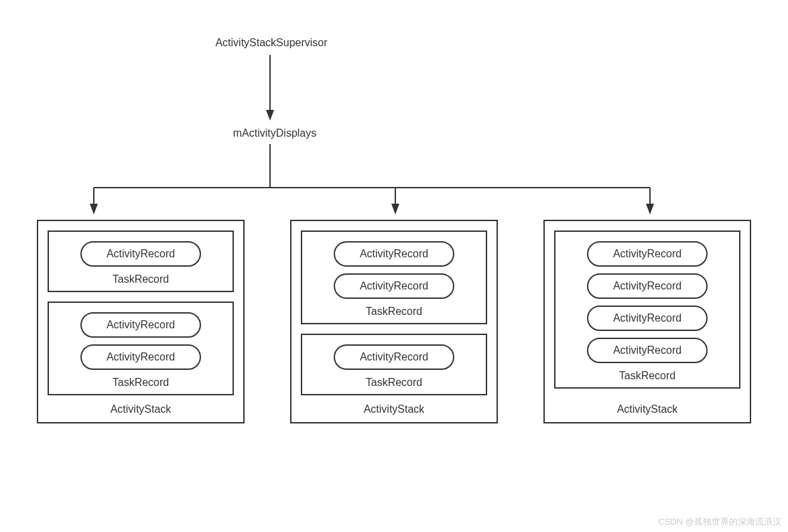 The image size is (788, 532). I want to click on watermark: CSDN @孤独世界的深海流浪汉, so click(720, 522).